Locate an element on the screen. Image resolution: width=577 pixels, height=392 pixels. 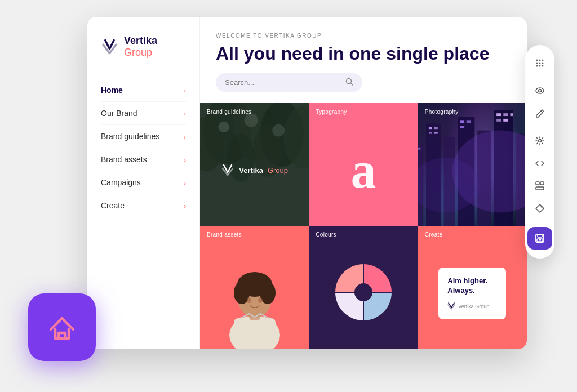
person-illustration is located at coordinates (255, 305).